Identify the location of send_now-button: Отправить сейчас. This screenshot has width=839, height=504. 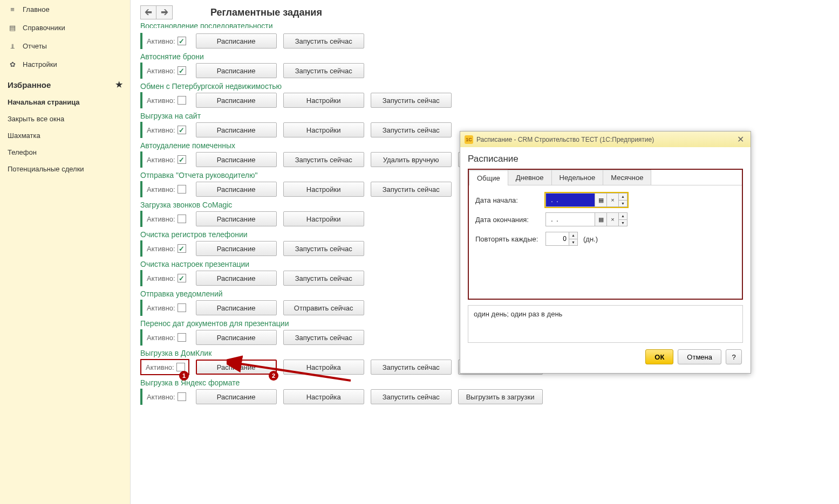
(324, 308).